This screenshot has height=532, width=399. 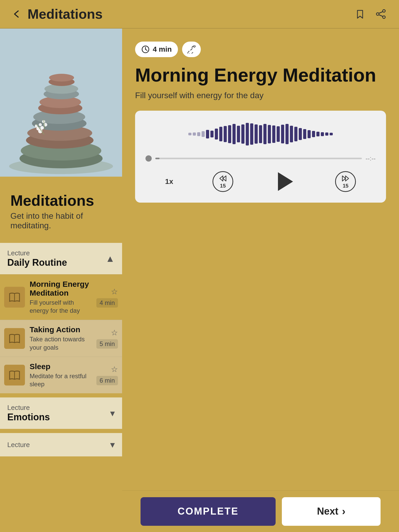 I want to click on star-icon-3: ☆, so click(x=114, y=369).